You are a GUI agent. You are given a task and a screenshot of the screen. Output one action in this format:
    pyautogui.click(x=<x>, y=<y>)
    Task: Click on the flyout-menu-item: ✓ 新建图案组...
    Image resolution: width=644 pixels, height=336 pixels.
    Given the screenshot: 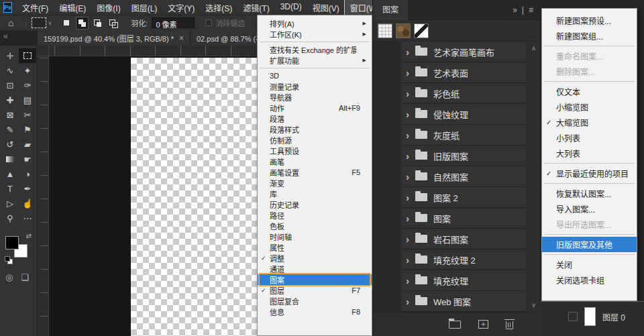 What is the action you would take?
    pyautogui.click(x=589, y=36)
    